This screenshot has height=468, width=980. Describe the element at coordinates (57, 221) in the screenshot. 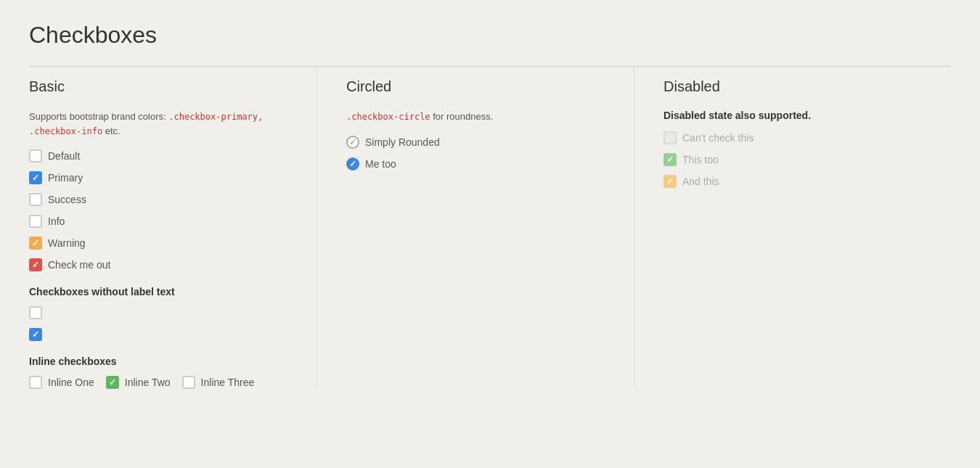

I see `cb-info-label: Info` at that location.